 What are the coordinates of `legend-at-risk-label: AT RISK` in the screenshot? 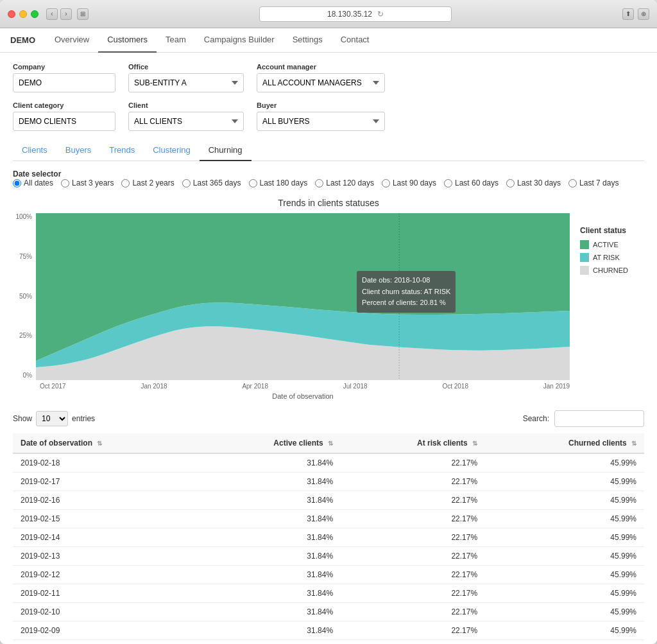 It's located at (606, 257).